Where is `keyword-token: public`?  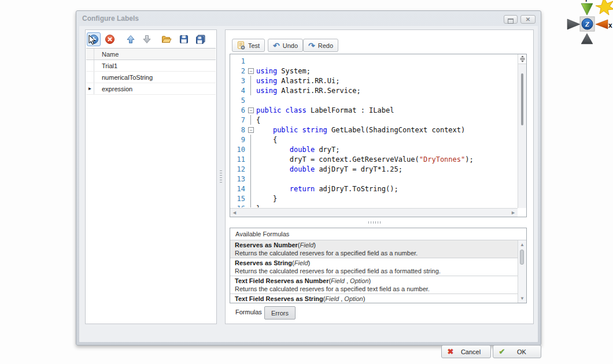
keyword-token: public is located at coordinates (268, 110).